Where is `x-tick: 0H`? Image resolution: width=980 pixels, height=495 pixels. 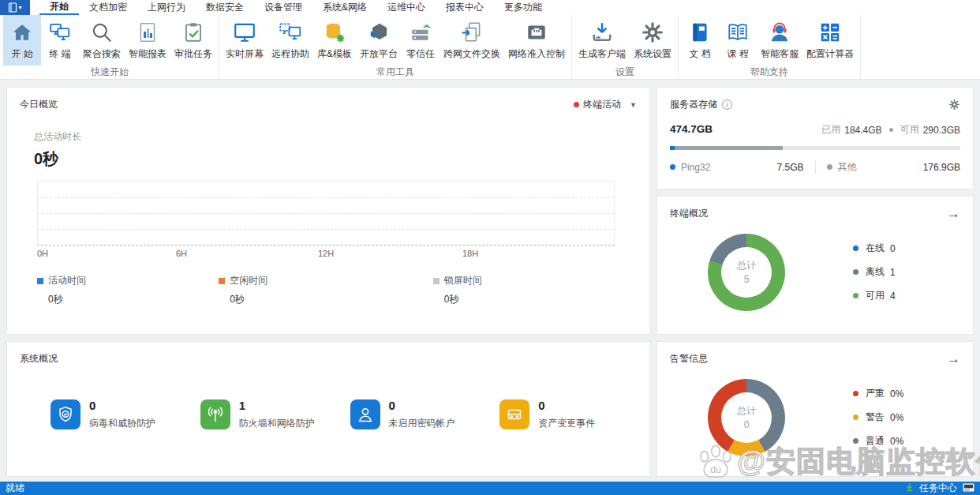 x-tick: 0H is located at coordinates (43, 253).